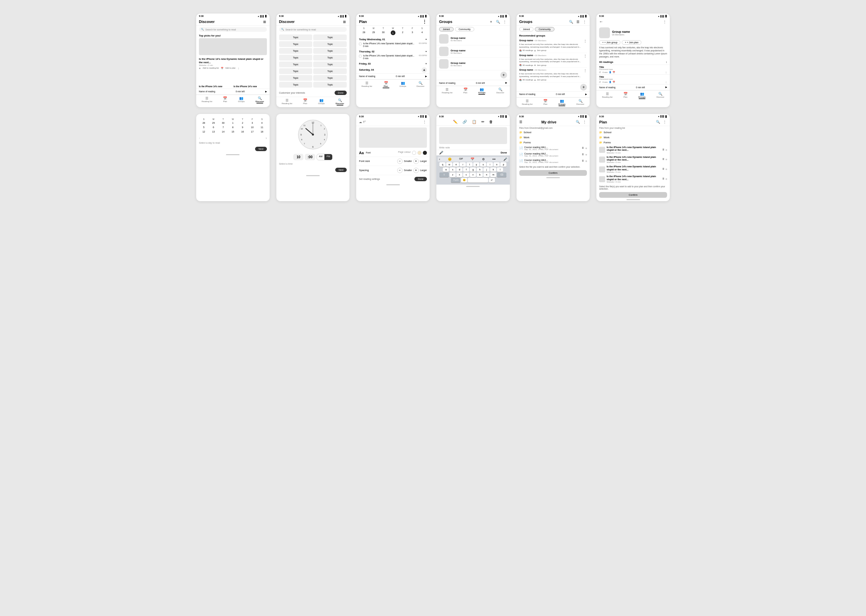  Describe the element at coordinates (313, 30) in the screenshot. I see `search-bar-2: 🔍 Search for something to read` at that location.